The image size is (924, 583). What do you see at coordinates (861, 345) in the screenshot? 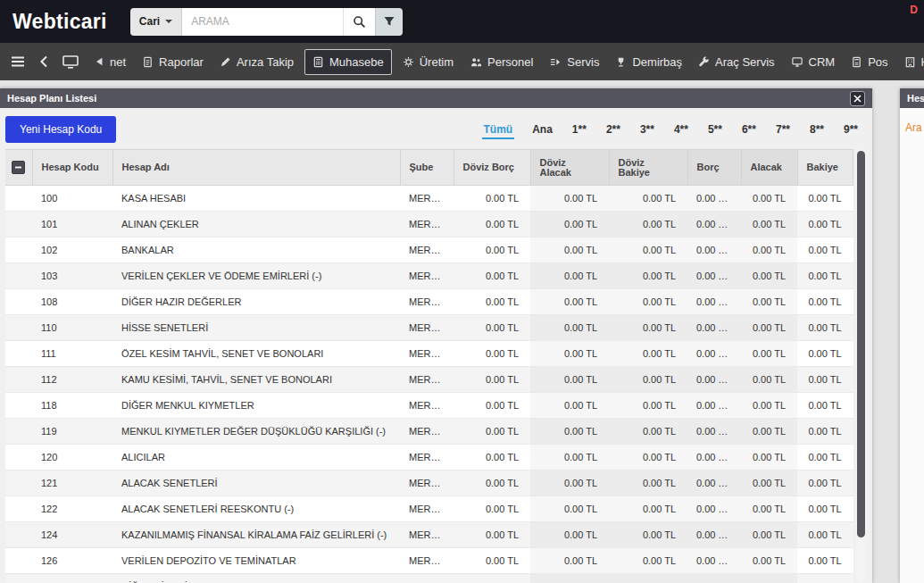
I see `scrollbar-thumb` at bounding box center [861, 345].